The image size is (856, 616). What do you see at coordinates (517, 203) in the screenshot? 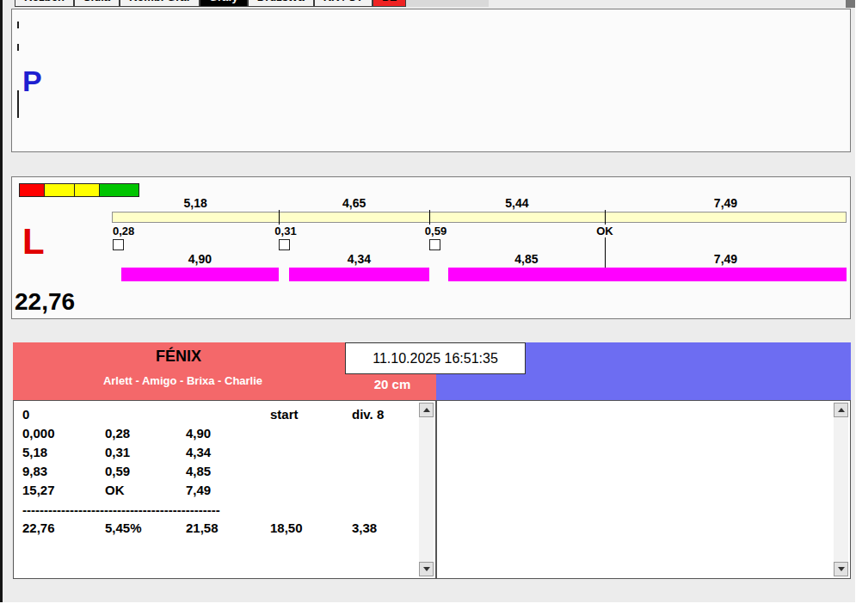
I see `split-time-label: 5,44` at bounding box center [517, 203].